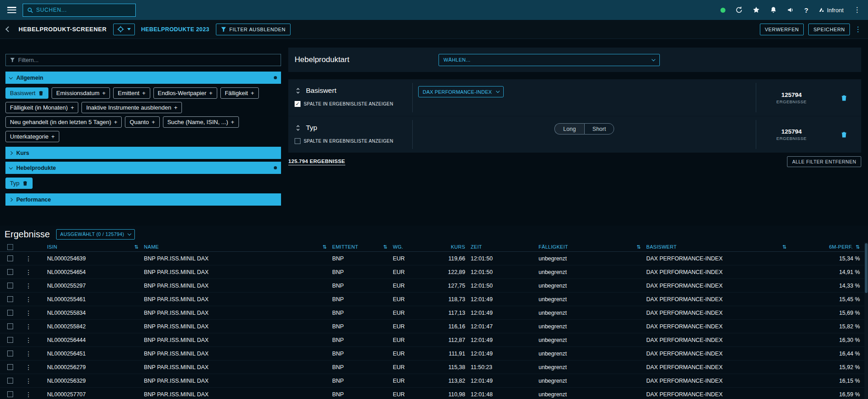 This screenshot has width=868, height=399. Describe the element at coordinates (434, 340) in the screenshot. I see `table-row: ⋮ NL0000256444 BNP PAR.ISS.MINIL DAX BNP…` at that location.